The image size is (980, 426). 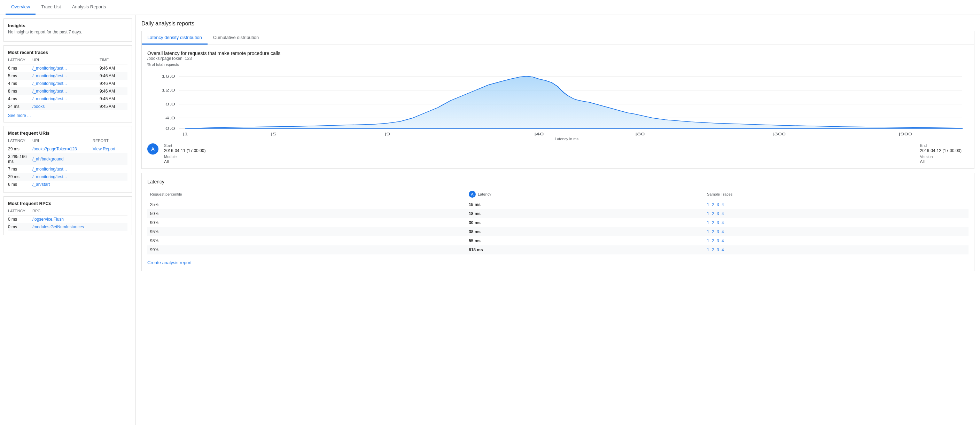 I want to click on recent-traces-table: LATENCY URI TIME 6 ms /_monitoring/test.…, so click(x=68, y=83).